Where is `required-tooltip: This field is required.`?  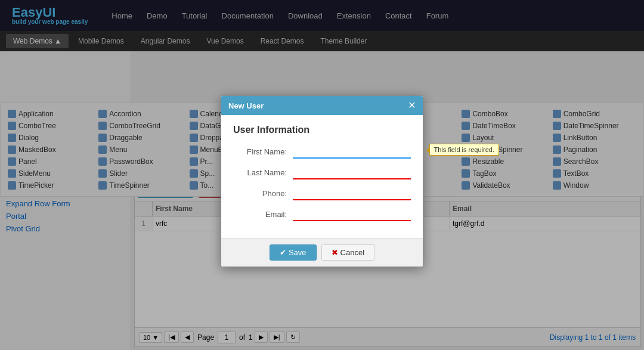 required-tooltip: This field is required. is located at coordinates (465, 150).